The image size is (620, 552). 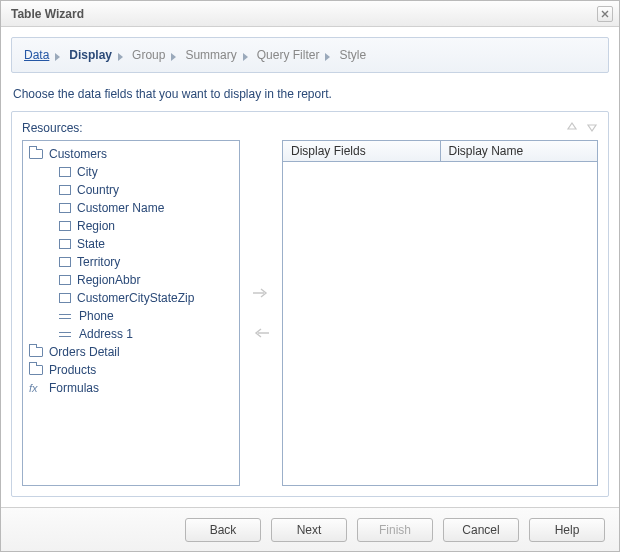 What do you see at coordinates (592, 128) in the screenshot?
I see `move-down-button` at bounding box center [592, 128].